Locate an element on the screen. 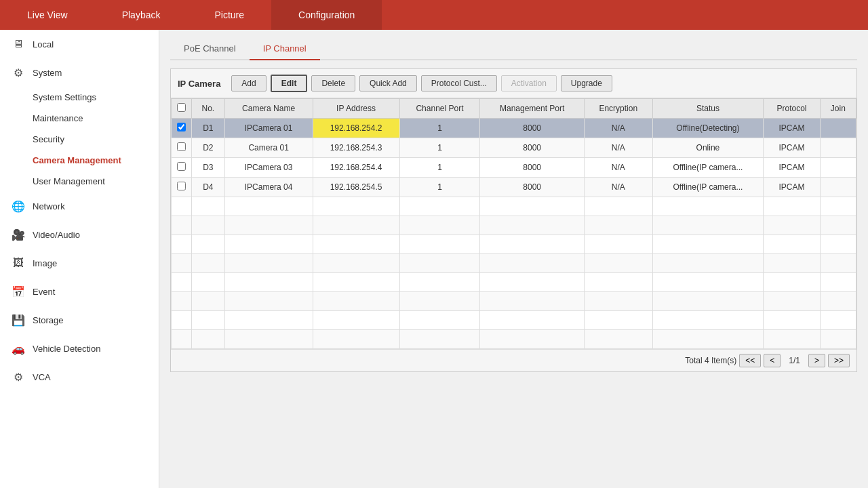 The height and width of the screenshot is (488, 868). sidebar-item-maintenance: Maintenance is located at coordinates (79, 118).